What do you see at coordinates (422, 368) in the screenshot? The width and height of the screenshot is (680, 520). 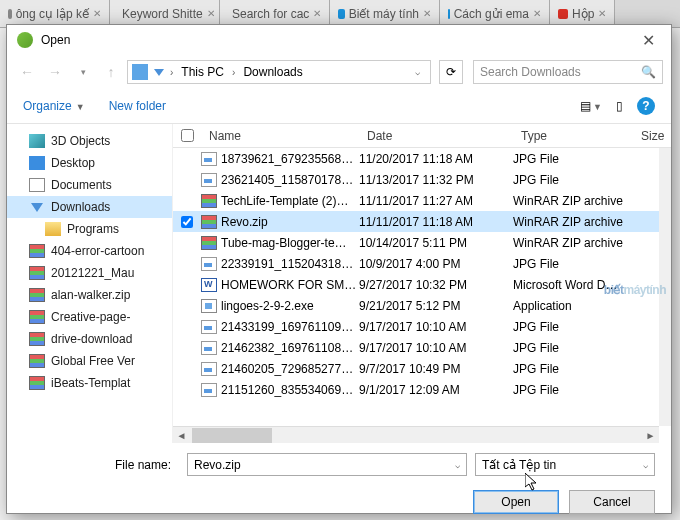 I see `file-row: 21460205_72968527723…9/7/2017 10:49 PMJP…` at bounding box center [422, 368].